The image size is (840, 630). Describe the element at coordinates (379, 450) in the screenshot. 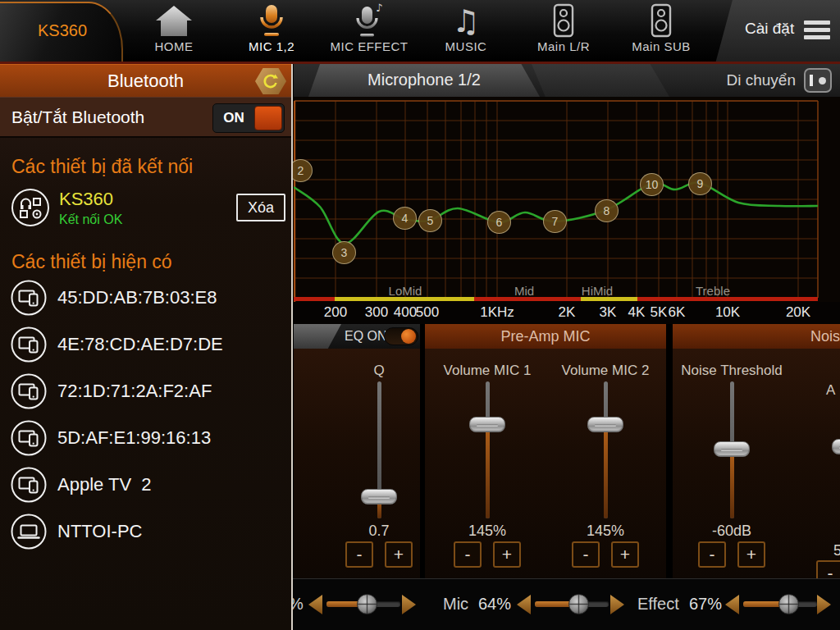

I see `q-slider-track` at that location.